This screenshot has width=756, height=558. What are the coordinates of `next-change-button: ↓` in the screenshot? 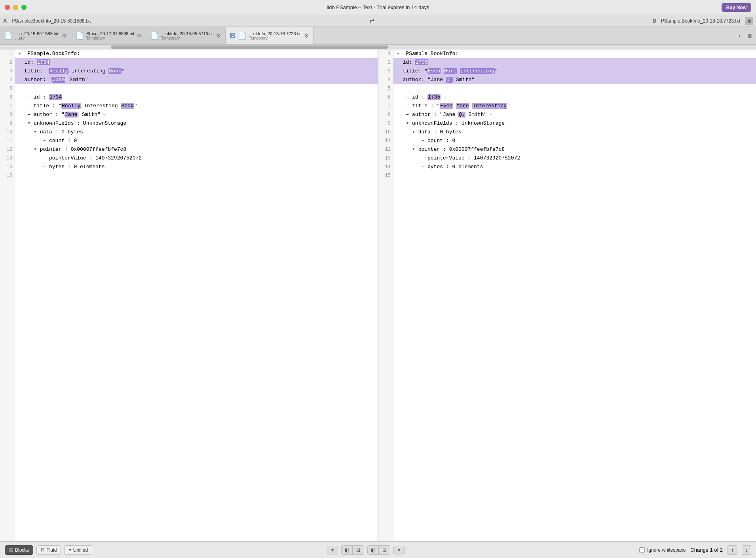 It's located at (747, 550).